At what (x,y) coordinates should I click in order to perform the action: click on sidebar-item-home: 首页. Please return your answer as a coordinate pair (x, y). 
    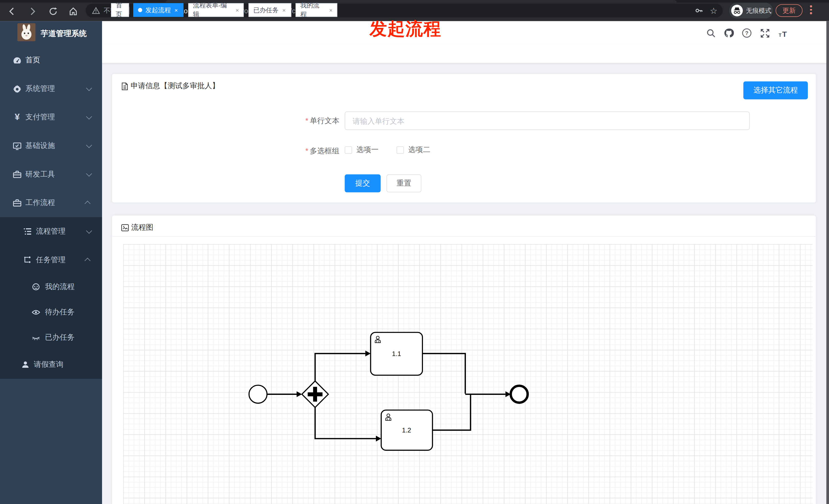
    Looking at the image, I should click on (51, 61).